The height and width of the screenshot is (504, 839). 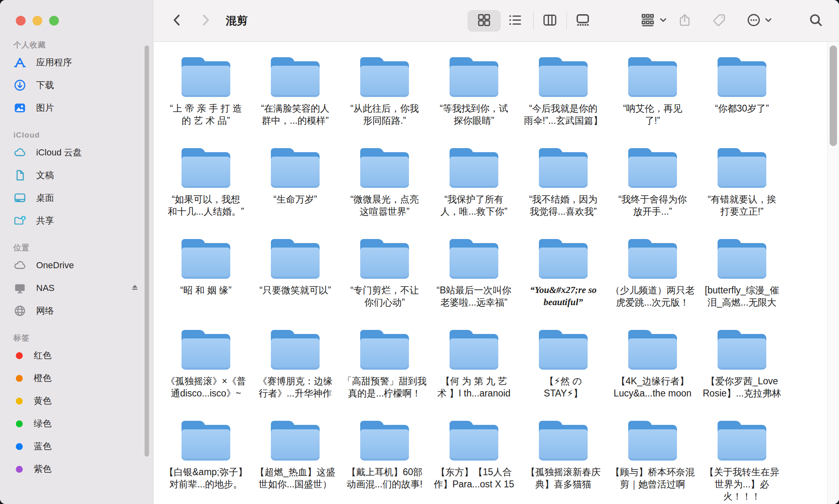 What do you see at coordinates (474, 284) in the screenshot?
I see `folder-item: “B站最后一次叫你 老婆啦...远幸福”` at bounding box center [474, 284].